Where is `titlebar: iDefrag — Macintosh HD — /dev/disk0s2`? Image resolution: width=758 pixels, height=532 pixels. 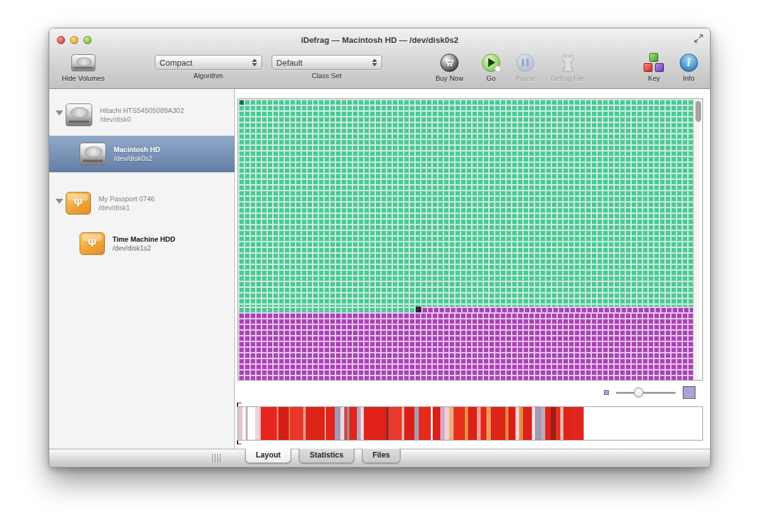
titlebar: iDefrag — Macintosh HD — /dev/disk0s2 is located at coordinates (380, 40).